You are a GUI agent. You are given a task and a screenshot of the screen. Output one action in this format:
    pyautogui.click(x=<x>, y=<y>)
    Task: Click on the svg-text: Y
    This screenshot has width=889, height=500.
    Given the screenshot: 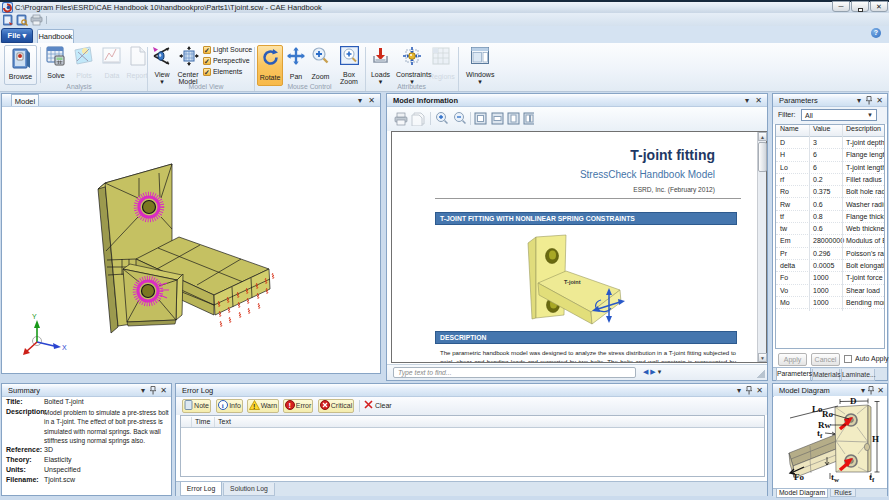 What is the action you would take?
    pyautogui.click(x=34, y=316)
    